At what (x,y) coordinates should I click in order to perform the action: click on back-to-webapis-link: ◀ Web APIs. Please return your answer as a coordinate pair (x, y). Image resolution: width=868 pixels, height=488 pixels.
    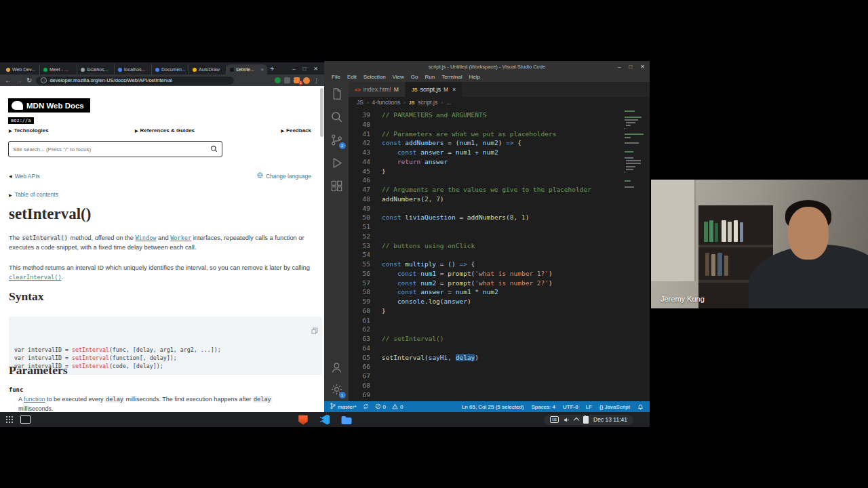
    Looking at the image, I should click on (24, 176).